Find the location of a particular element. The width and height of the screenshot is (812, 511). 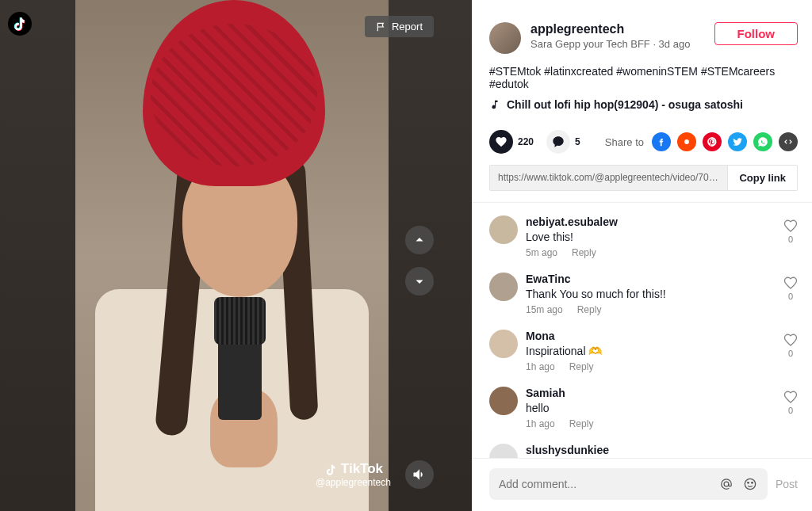

comment-icon is located at coordinates (558, 142).